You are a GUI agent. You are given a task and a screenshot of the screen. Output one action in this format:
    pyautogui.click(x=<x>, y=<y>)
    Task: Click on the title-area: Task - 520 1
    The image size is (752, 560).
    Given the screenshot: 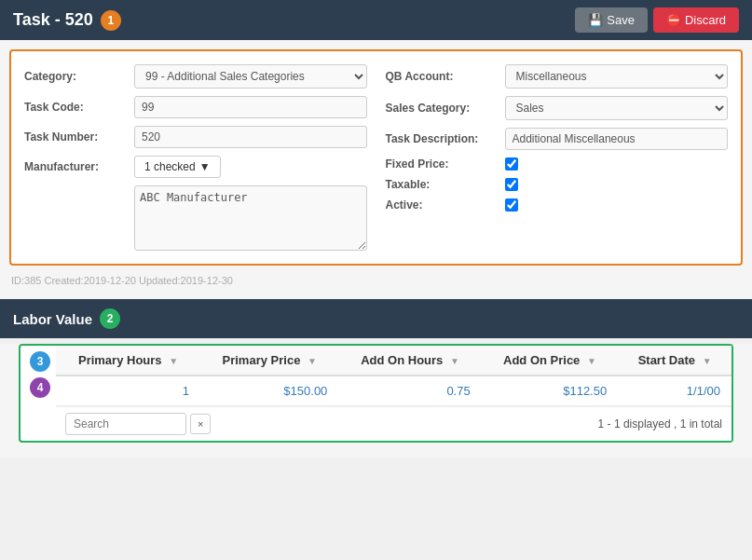 What is the action you would take?
    pyautogui.click(x=67, y=20)
    